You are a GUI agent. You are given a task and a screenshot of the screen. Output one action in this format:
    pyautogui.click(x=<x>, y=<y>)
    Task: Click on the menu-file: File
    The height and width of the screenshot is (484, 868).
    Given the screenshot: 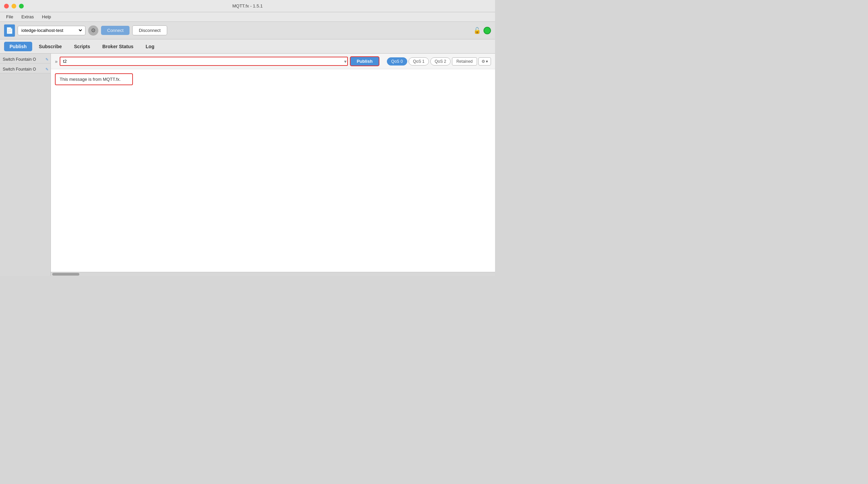 What is the action you would take?
    pyautogui.click(x=9, y=17)
    